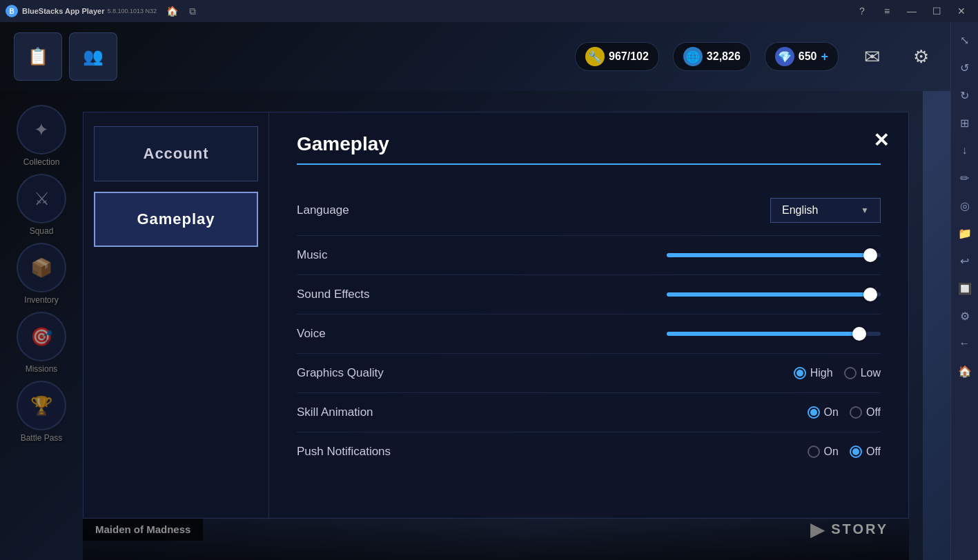 This screenshot has height=560, width=978. What do you see at coordinates (874, 412) in the screenshot?
I see `skill-off-label: Off` at bounding box center [874, 412].